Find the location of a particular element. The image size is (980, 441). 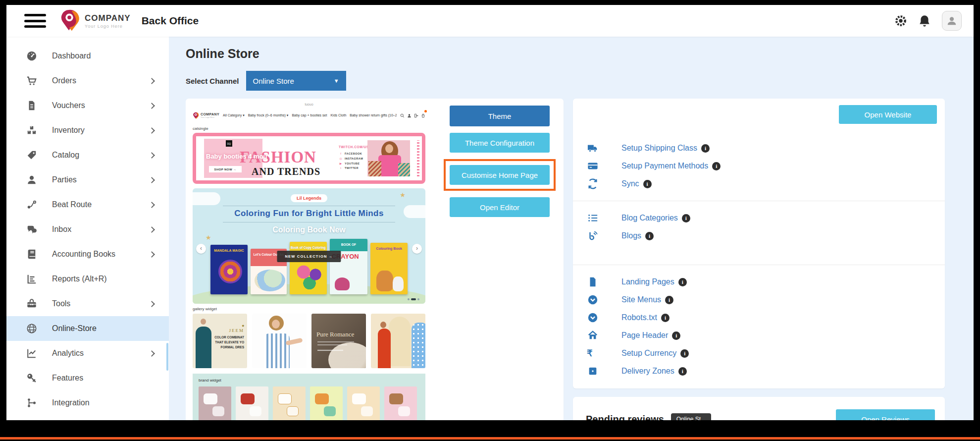

gallery-card-jeem: ◆ JEEM COLOR COMBINAT THAT ELEVATE YO FO… is located at coordinates (220, 341).